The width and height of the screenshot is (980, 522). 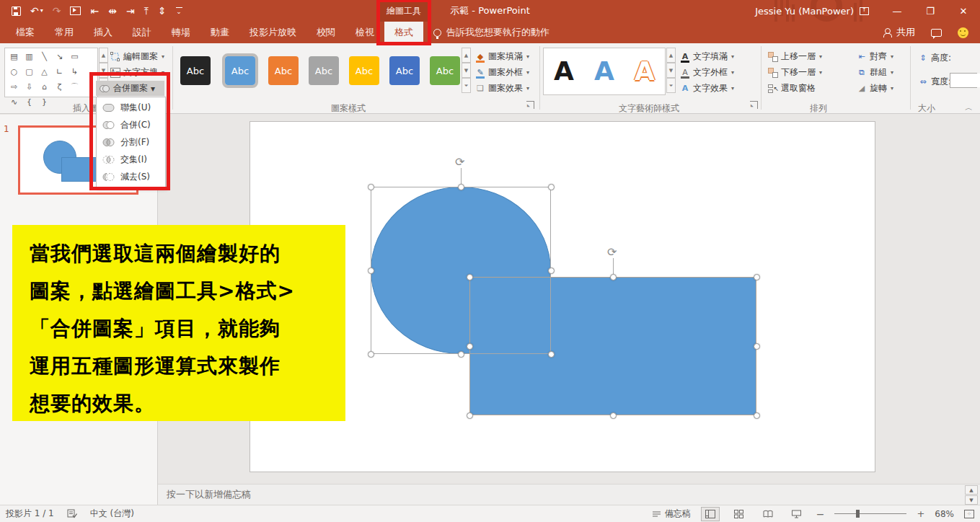 What do you see at coordinates (963, 33) in the screenshot?
I see `feedback-smiley-icon` at bounding box center [963, 33].